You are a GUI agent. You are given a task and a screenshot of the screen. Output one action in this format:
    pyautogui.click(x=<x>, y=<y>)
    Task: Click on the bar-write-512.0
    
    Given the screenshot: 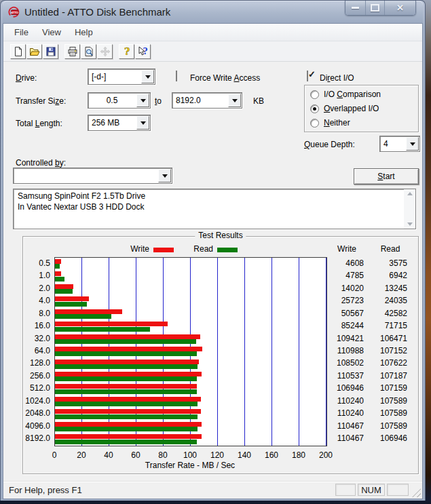 What is the action you would take?
    pyautogui.click(x=126, y=387)
    